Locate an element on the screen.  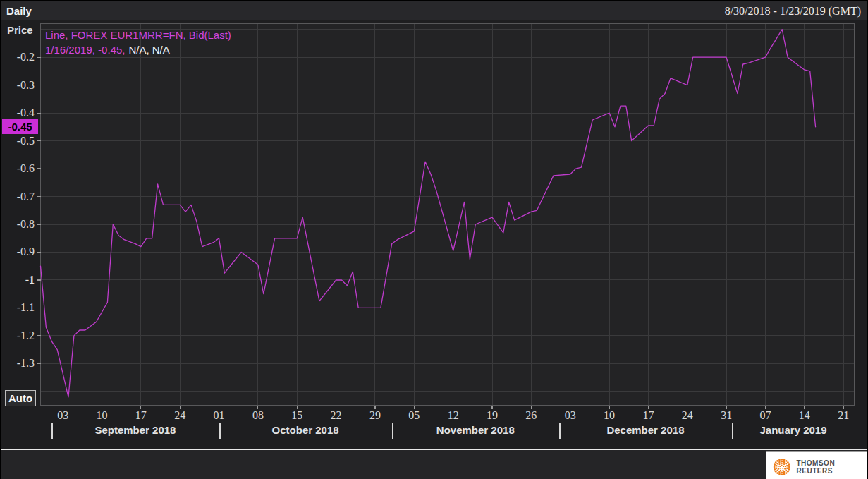
x-tick-label: 14 is located at coordinates (805, 416).